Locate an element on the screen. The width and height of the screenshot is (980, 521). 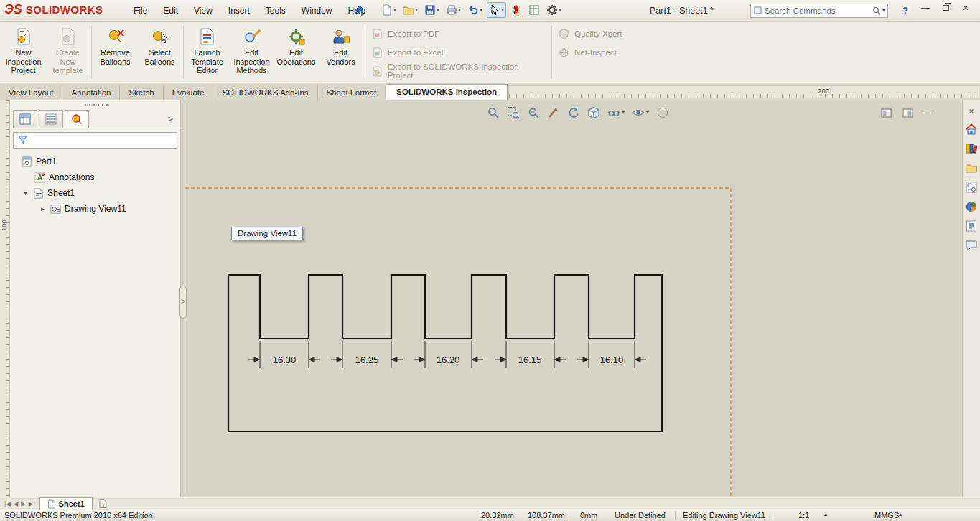
tab-solidworks-add-ins: SOLIDWORKS Add-Ins is located at coordinates (266, 93).